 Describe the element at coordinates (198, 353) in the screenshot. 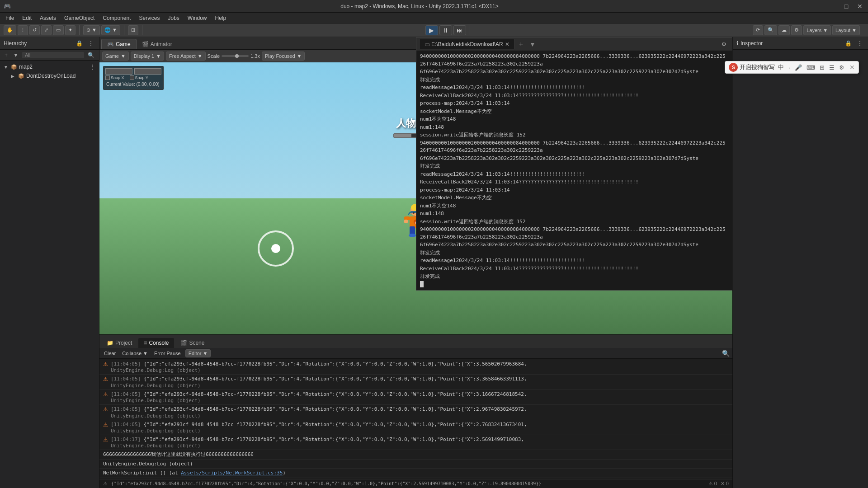

I see `editor-dropdown: Editor ▼` at that location.